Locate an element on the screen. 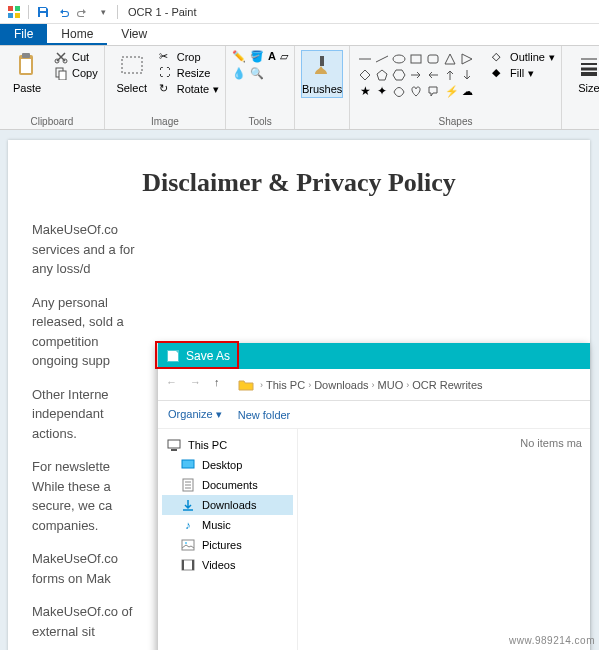 Image resolution: width=599 pixels, height=650 pixels. tree-music: ♪Music is located at coordinates (228, 525).